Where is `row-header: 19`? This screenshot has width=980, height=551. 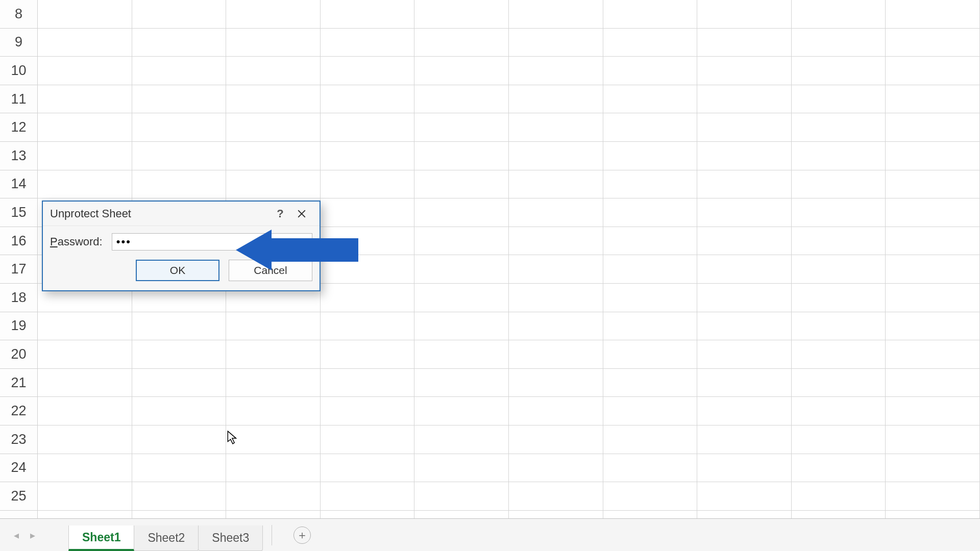
row-header: 19 is located at coordinates (19, 327).